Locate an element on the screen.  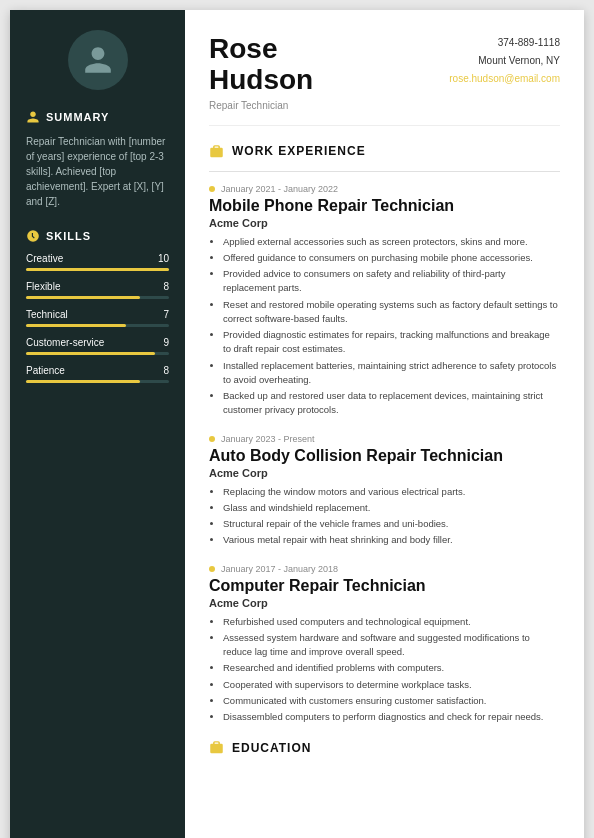
bullet: Refurbished used computers and technolog… is located at coordinates (392, 622).